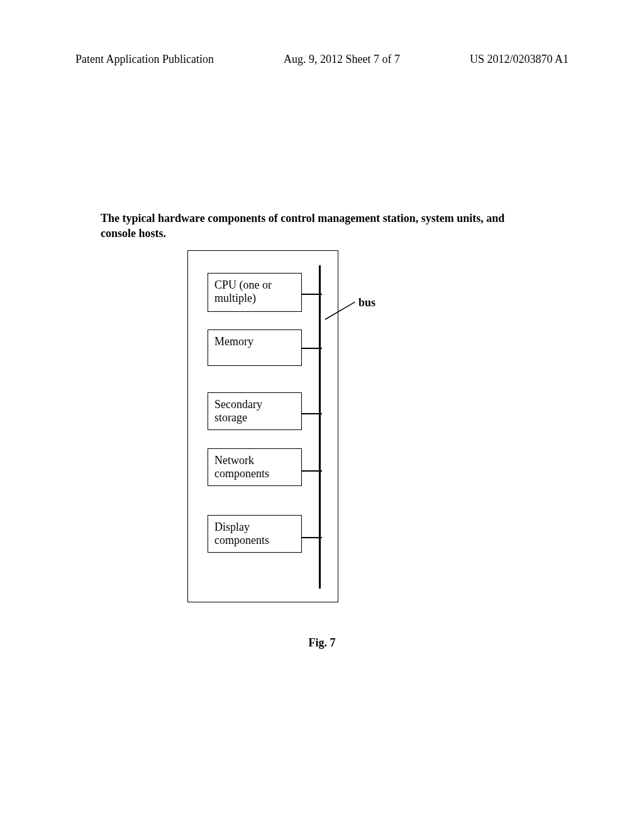 The image size is (644, 830). I want to click on bus-label: bus, so click(367, 303).